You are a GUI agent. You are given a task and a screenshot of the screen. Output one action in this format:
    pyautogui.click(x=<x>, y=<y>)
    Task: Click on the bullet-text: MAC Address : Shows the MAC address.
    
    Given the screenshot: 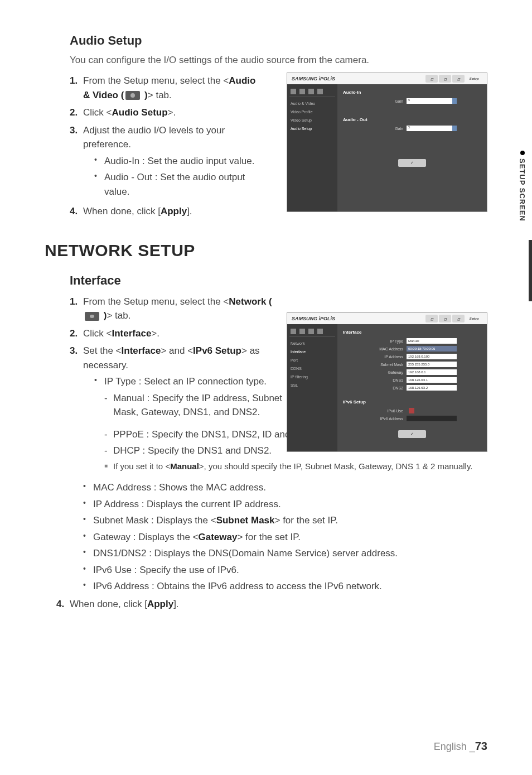 What is the action you would take?
    pyautogui.click(x=180, y=488)
    